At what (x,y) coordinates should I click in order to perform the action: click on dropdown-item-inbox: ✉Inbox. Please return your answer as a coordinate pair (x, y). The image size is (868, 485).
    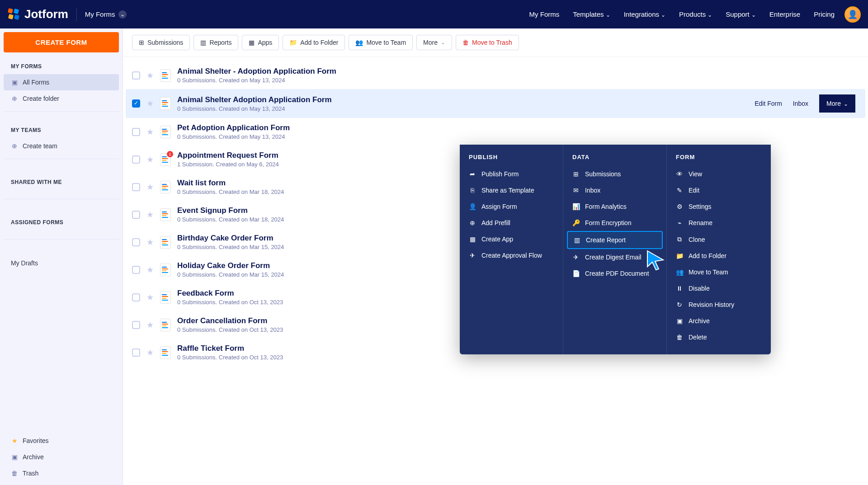
    Looking at the image, I should click on (615, 190).